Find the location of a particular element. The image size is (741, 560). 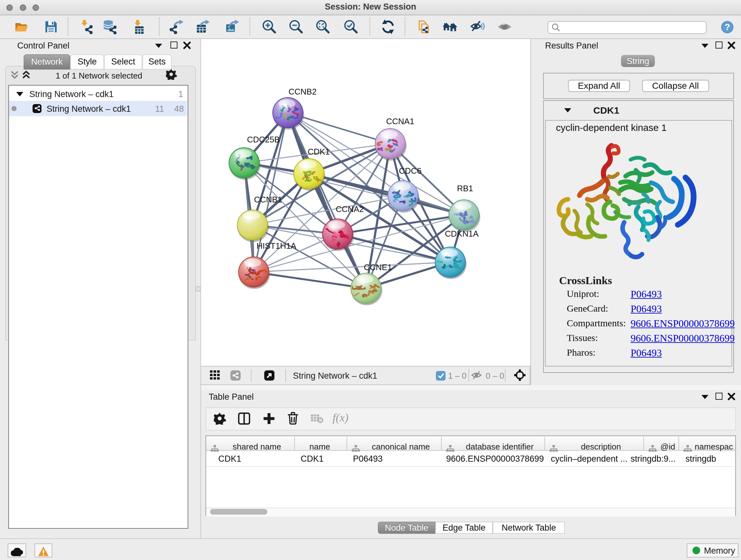

svg-text: CCNE1 is located at coordinates (378, 267).